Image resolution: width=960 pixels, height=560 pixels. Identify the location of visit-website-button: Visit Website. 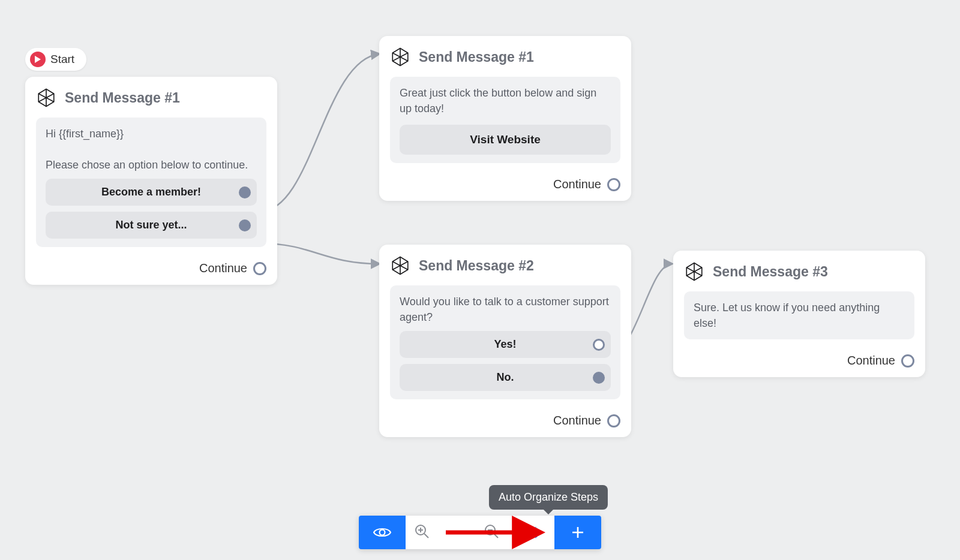
(505, 140).